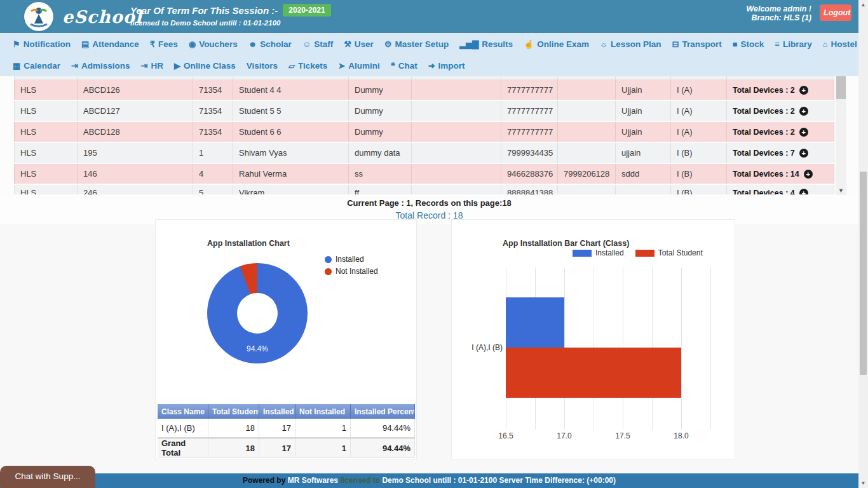  What do you see at coordinates (100, 66) in the screenshot?
I see `menu-item-admissions: ⇥Admissions` at bounding box center [100, 66].